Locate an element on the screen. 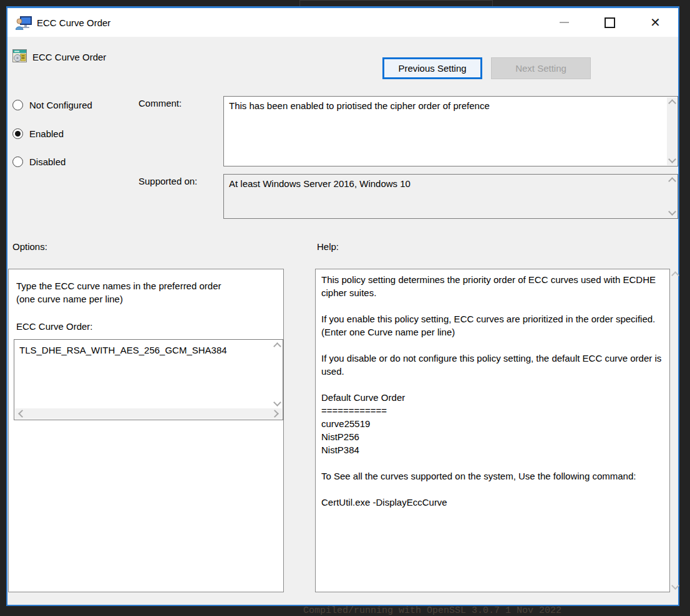  minimize-button is located at coordinates (564, 22).